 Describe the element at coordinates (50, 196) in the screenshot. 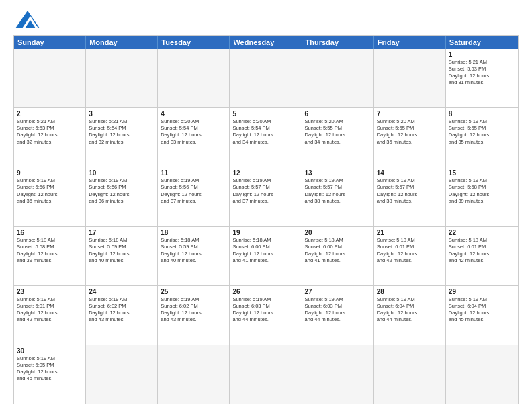

I see `calendar-day-9: 9Sunrise: 5:19 AM Sunset: 5:56 PM Daylig…` at that location.